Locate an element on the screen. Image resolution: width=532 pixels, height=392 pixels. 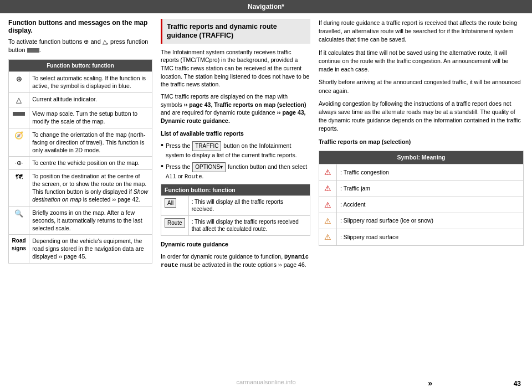
table-row: ·⊕· To centre the vehicle position on th… is located at coordinates (81, 163).